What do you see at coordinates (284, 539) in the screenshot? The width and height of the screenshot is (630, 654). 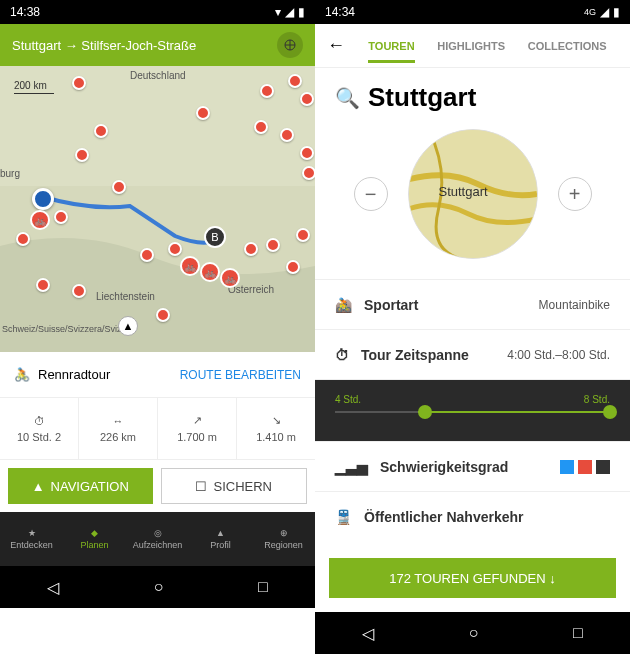 I see `nav-regions: ⊕Regionen` at bounding box center [284, 539].